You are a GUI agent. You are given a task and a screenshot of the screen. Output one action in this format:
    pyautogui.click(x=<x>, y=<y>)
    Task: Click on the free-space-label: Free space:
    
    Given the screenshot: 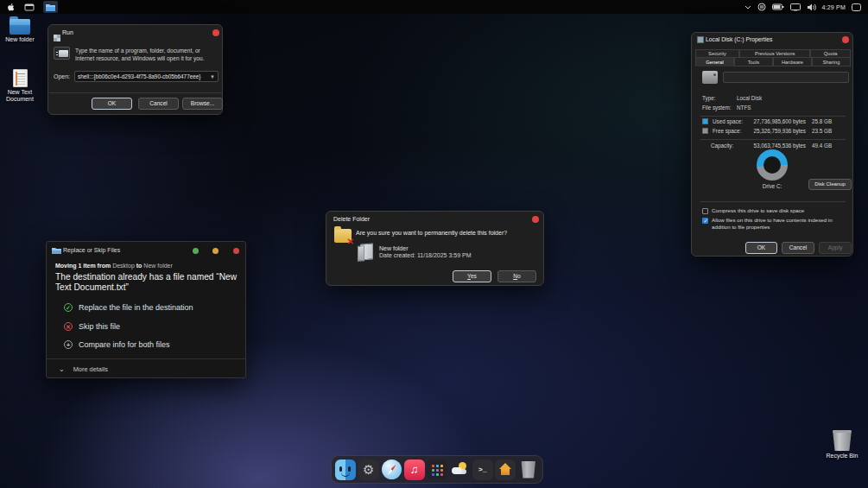 What is the action you would take?
    pyautogui.click(x=727, y=131)
    